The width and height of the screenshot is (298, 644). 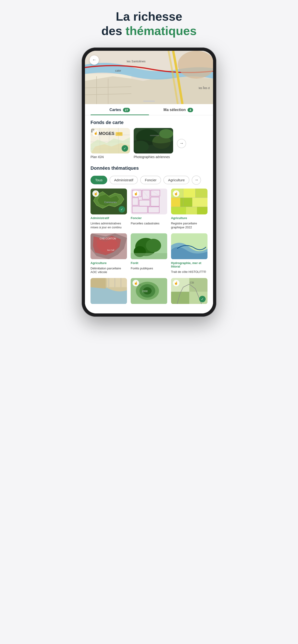 What do you see at coordinates (149, 209) in the screenshot?
I see `data-item-foncier: ☝ Foncier Parcelles cadastrales` at bounding box center [149, 209].